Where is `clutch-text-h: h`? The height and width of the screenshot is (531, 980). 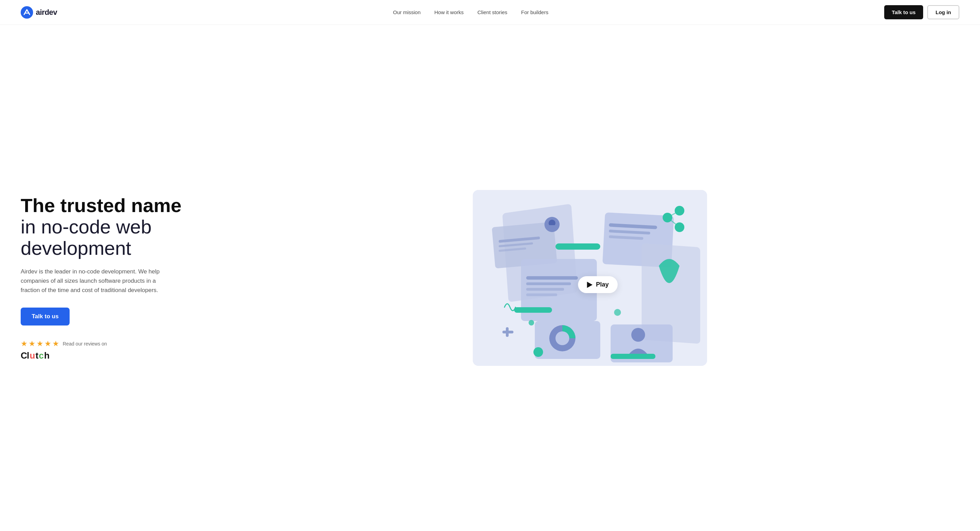
clutch-text-h: h is located at coordinates (47, 356).